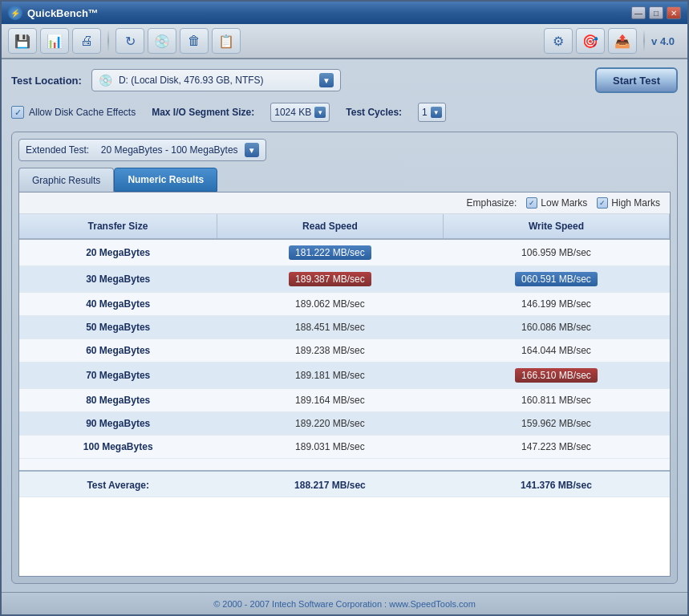  I want to click on app-icon: ⚡, so click(15, 13).